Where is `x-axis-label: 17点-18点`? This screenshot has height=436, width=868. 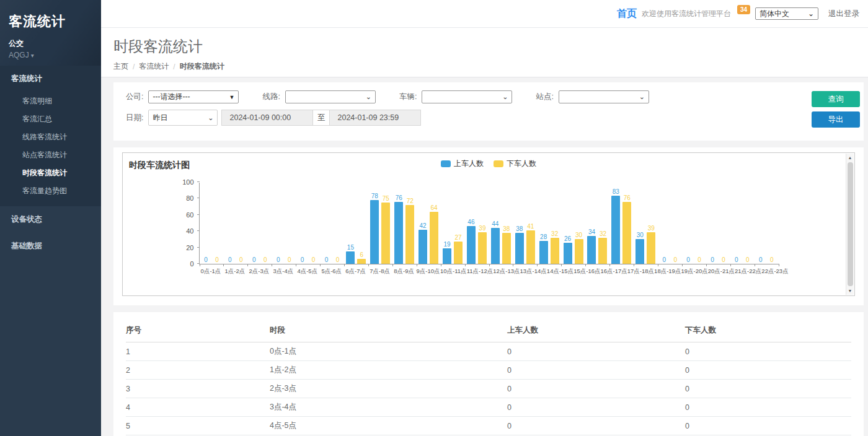 x-axis-label: 17点-18点 is located at coordinates (641, 271).